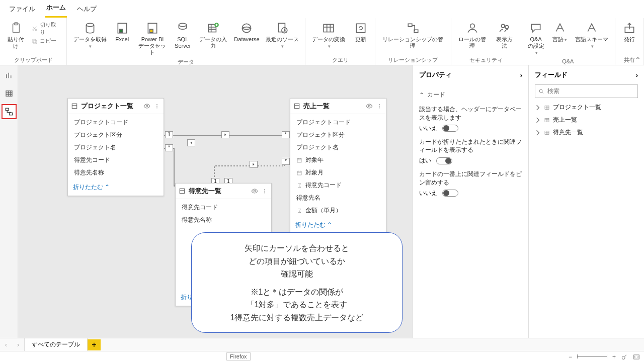 The height and width of the screenshot is (362, 644). I want to click on recent-sources-button: 最近のソース▾, so click(282, 35).